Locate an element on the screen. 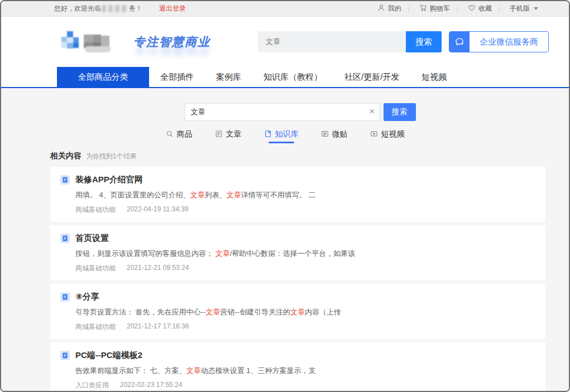 The width and height of the screenshot is (570, 392). topbar-link-1: 我的 is located at coordinates (390, 9).